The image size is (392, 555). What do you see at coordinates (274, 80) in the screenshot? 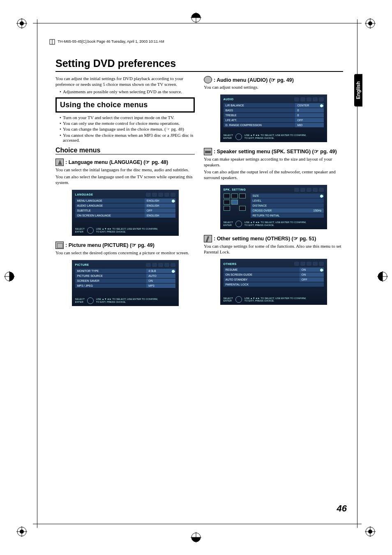
I see `audio-heading: : Audio menu (AUDIO) (☞ pg. 49)` at bounding box center [274, 80].